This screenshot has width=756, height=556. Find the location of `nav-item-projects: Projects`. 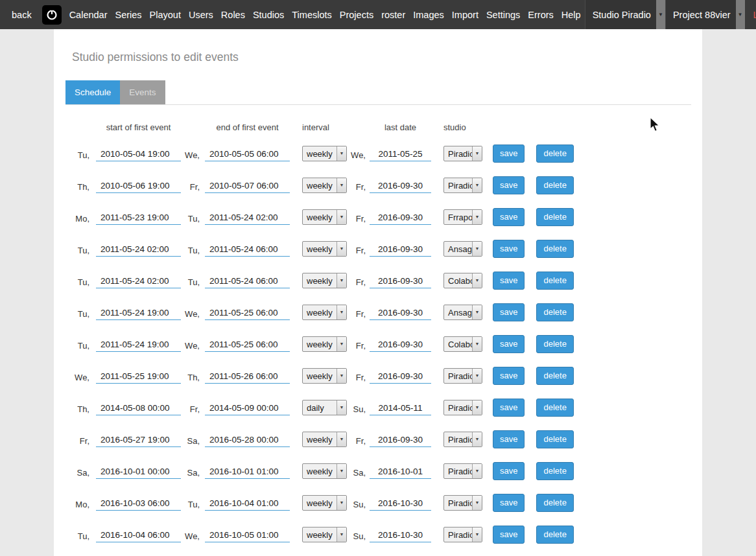

nav-item-projects: Projects is located at coordinates (357, 15).